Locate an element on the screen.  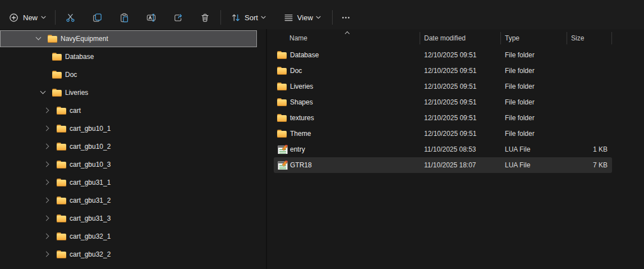
rename-field-icon is located at coordinates (151, 18).